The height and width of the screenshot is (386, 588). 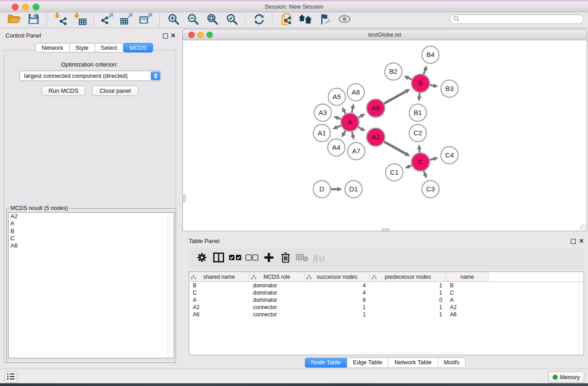 What do you see at coordinates (202, 258) in the screenshot?
I see `gear-button` at bounding box center [202, 258].